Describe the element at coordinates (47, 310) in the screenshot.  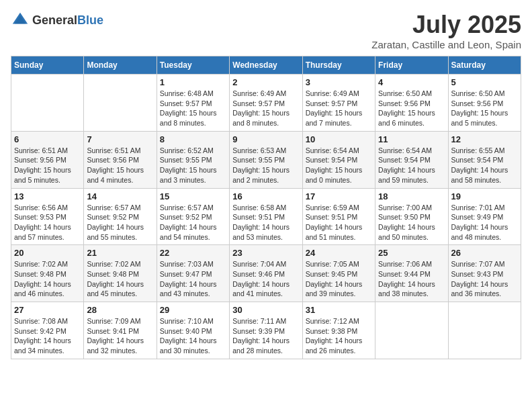
I see `day-number: 27` at that location.